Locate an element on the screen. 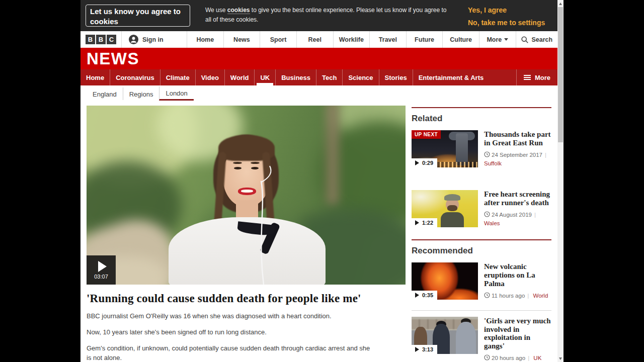 The height and width of the screenshot is (362, 644). thumbnail-volcano: 0:35 is located at coordinates (445, 281).